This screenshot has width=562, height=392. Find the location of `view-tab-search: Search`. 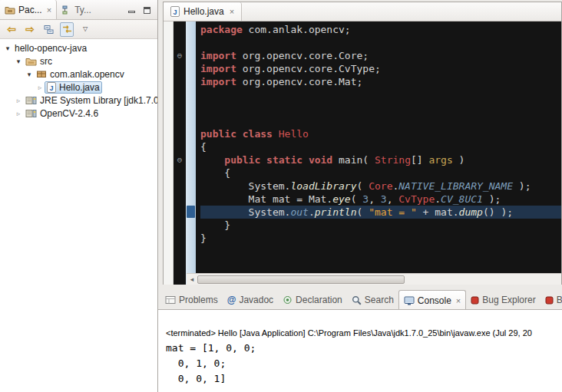

view-tab-search: Search is located at coordinates (373, 300).